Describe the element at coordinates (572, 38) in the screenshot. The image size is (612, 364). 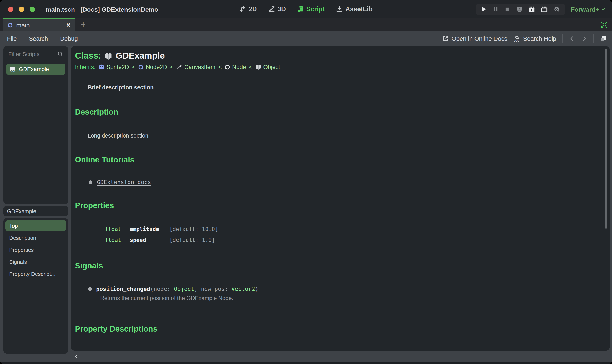
I see `history-back-button` at that location.